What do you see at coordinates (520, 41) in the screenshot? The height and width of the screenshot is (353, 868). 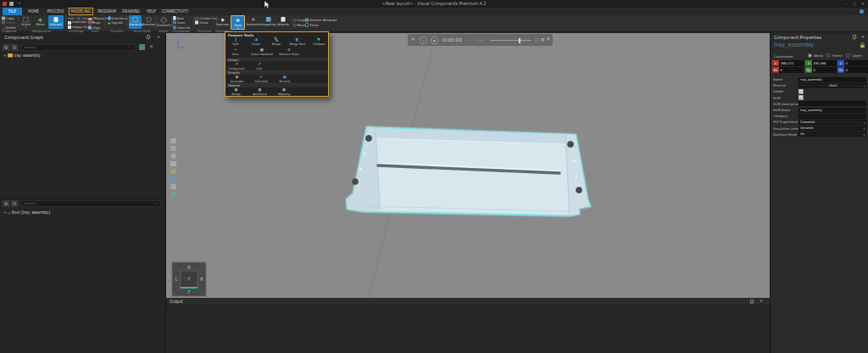 I see `speed-slider-handle` at bounding box center [520, 41].